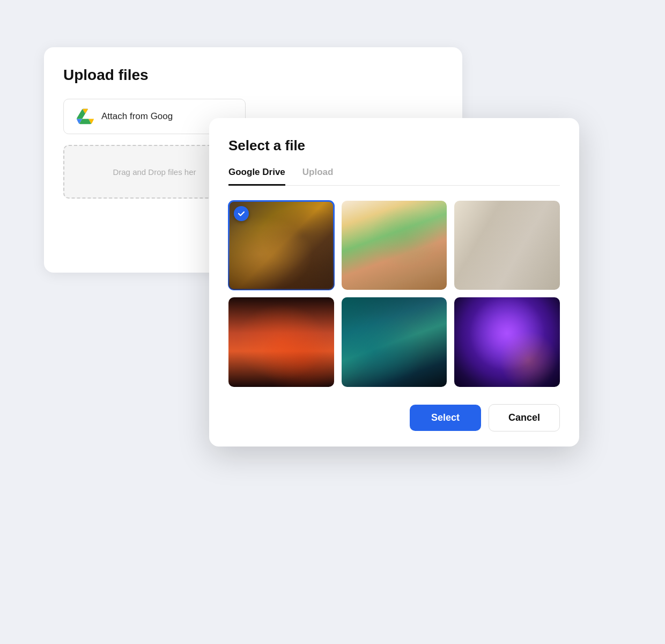 The height and width of the screenshot is (644, 665). What do you see at coordinates (257, 176) in the screenshot?
I see `tab-google-drive: Google Drive` at bounding box center [257, 176].